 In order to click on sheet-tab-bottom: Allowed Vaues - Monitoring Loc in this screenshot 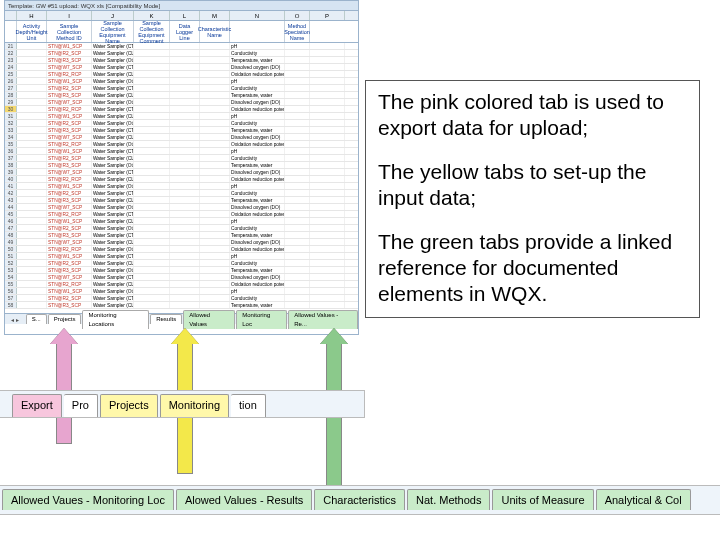, I will do `click(88, 500)`.